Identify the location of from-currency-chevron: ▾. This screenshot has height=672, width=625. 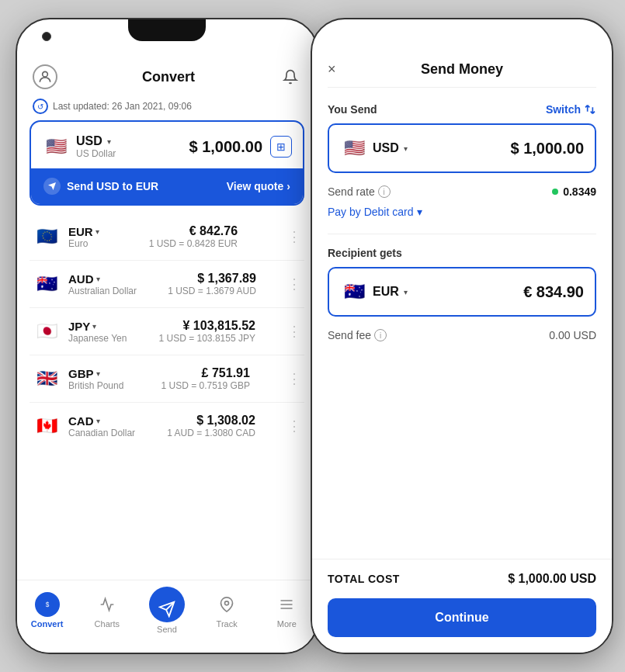
(405, 149).